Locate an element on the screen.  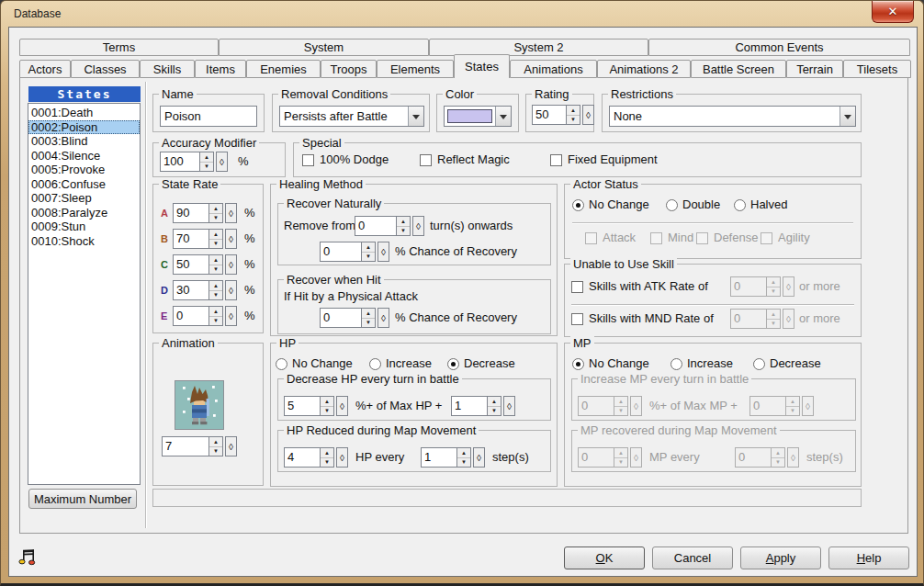
list-item-selected: 0002:Poison is located at coordinates (85, 128).